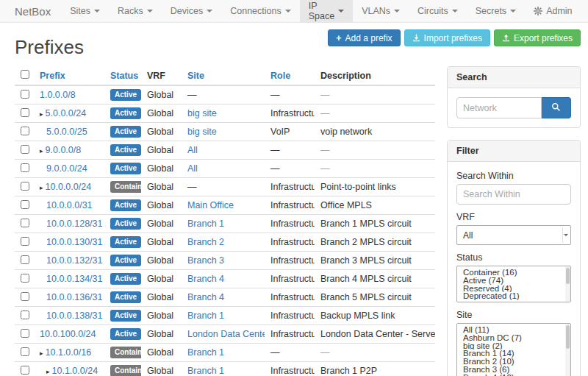  Describe the element at coordinates (74, 316) in the screenshot. I see `prefix-link: 10.0.0.138/31` at that location.